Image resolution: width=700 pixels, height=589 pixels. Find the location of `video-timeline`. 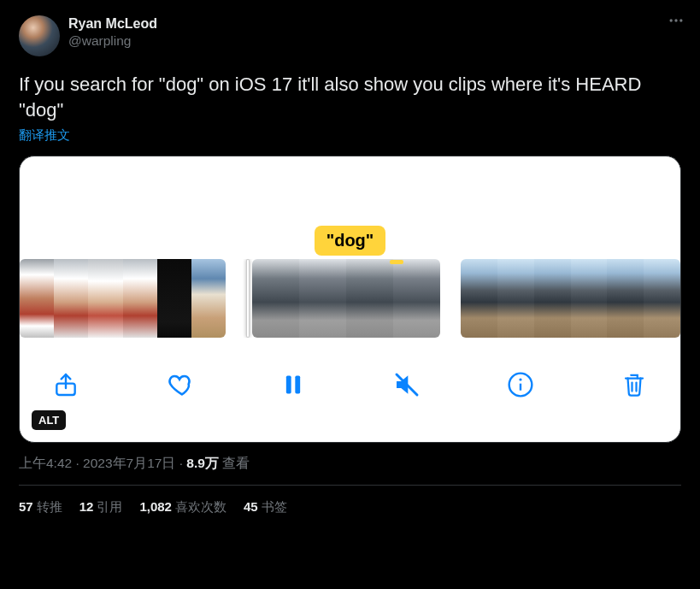

video-timeline is located at coordinates (350, 298).